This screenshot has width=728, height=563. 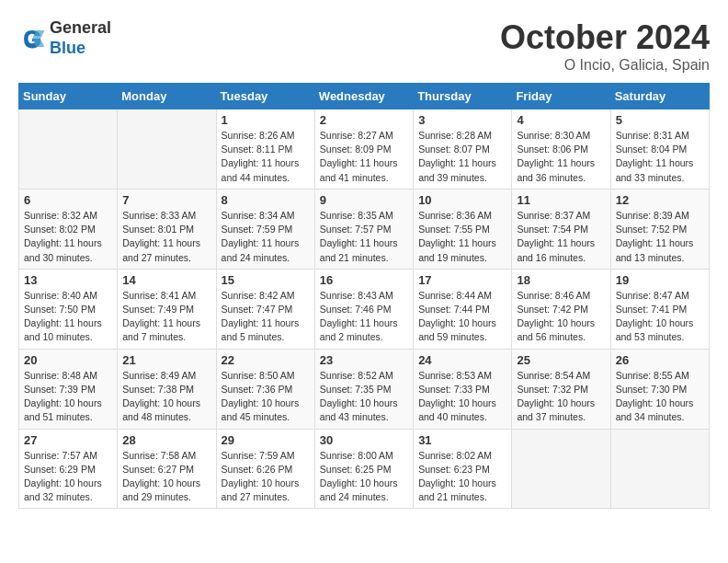 I want to click on weekday-header-sunday: Sunday, so click(x=68, y=97).